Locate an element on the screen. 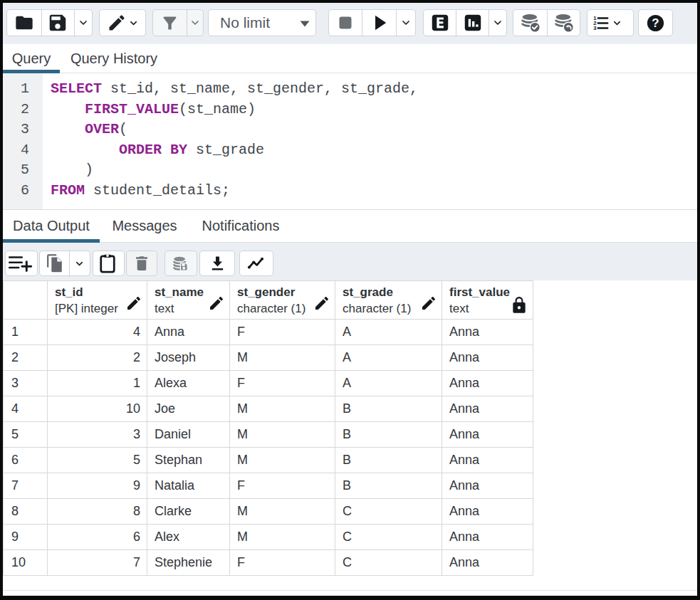 This screenshot has width=700, height=600. svg-text: 3 is located at coordinates (595, 28).